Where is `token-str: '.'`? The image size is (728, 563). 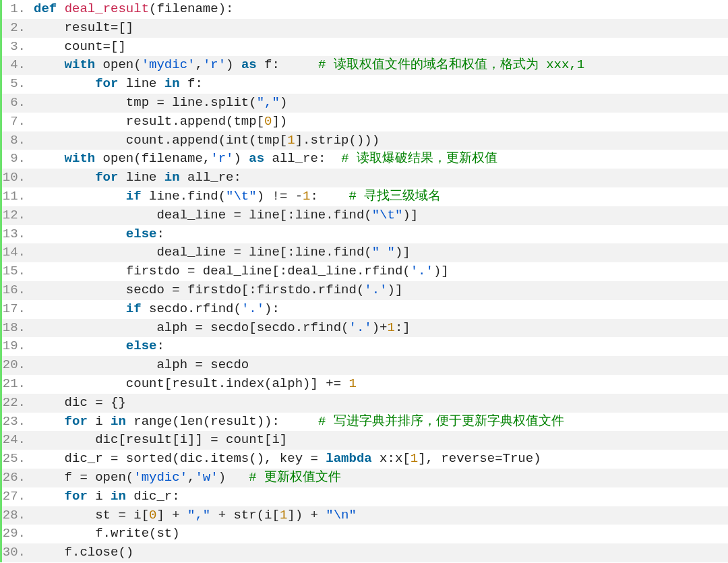 token-str: '.' is located at coordinates (375, 290).